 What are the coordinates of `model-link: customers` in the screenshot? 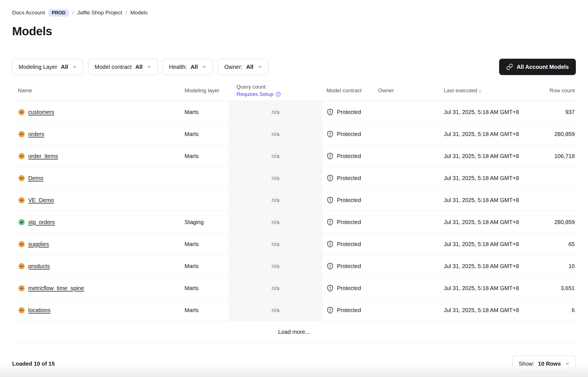 It's located at (41, 112).